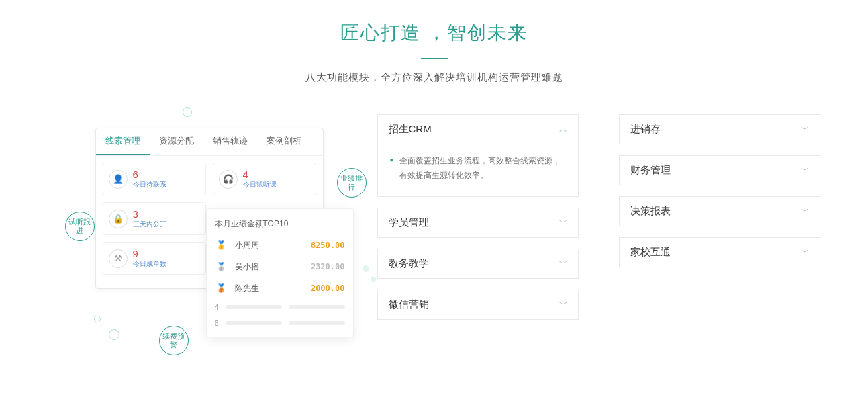 This screenshot has width=868, height=395. What do you see at coordinates (720, 171) in the screenshot?
I see `accordion-header: 财务管理 ﹀` at bounding box center [720, 171].